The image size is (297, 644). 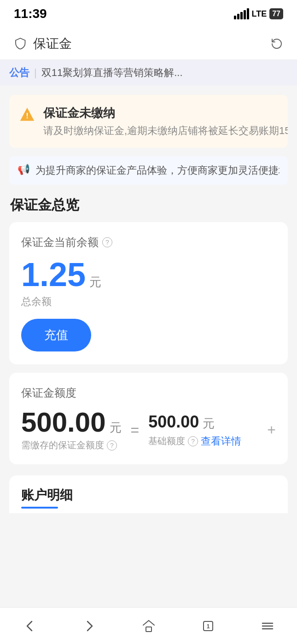 What do you see at coordinates (277, 44) in the screenshot?
I see `refresh-icon` at bounding box center [277, 44].